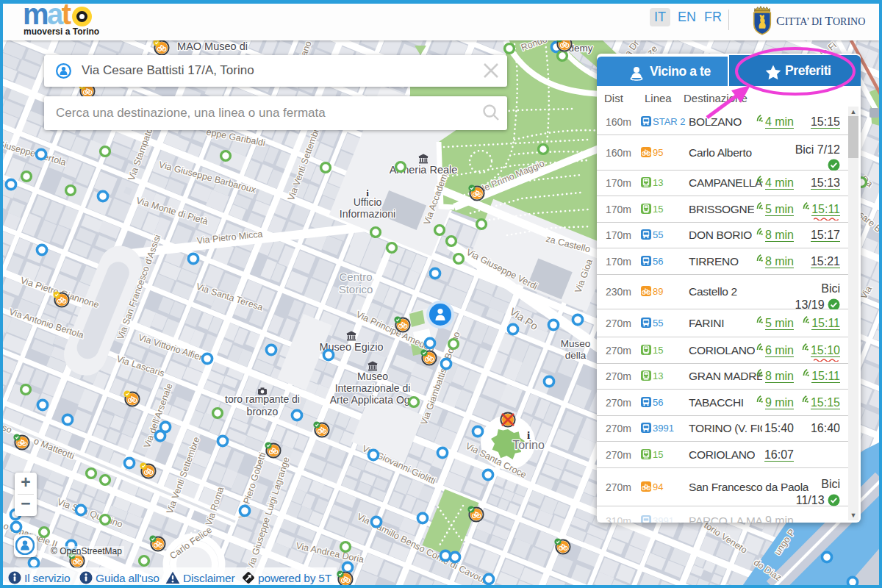 This screenshot has width=882, height=588. What do you see at coordinates (356, 290) in the screenshot?
I see `svg-text: Storico` at bounding box center [356, 290].